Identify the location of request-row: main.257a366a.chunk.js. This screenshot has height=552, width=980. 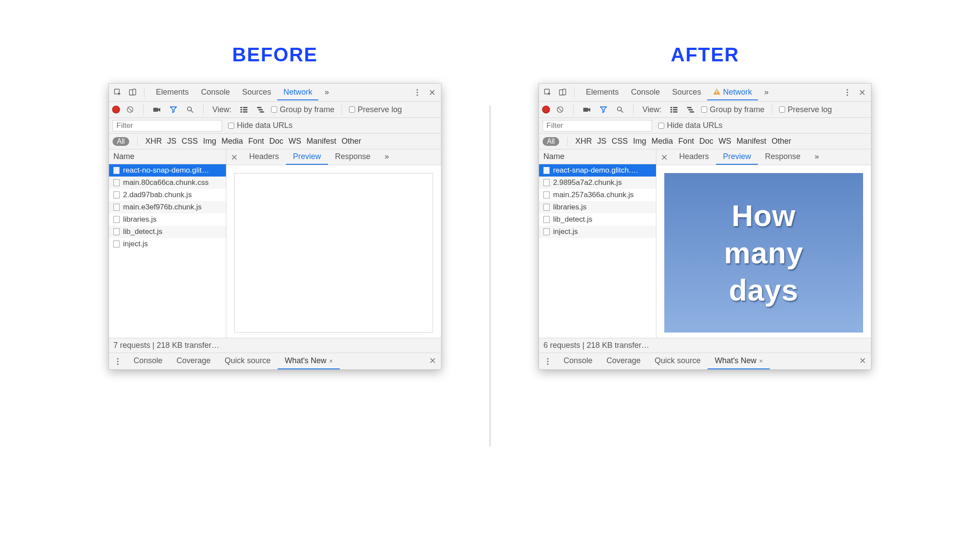
(597, 195).